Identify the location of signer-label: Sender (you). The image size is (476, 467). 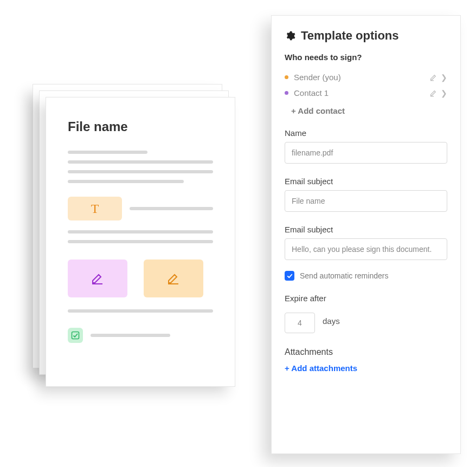
(318, 77).